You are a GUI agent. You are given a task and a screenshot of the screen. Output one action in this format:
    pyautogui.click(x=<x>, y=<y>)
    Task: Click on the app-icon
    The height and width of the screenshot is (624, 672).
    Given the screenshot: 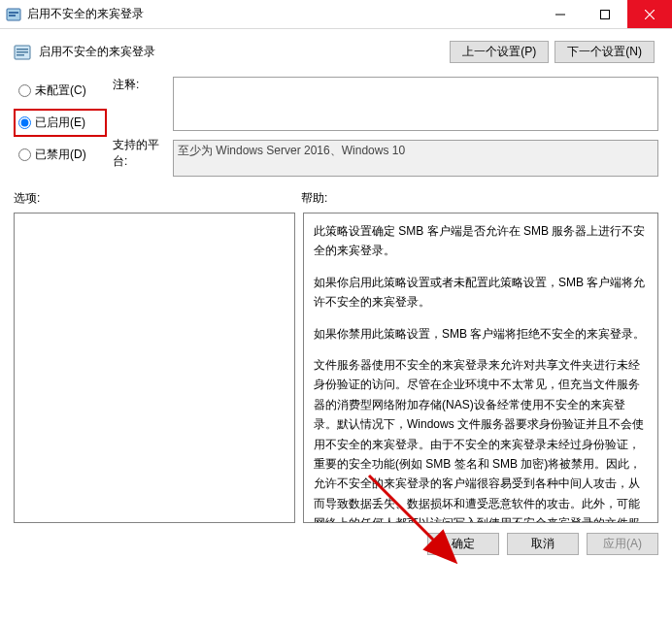 What is the action you would take?
    pyautogui.click(x=14, y=15)
    